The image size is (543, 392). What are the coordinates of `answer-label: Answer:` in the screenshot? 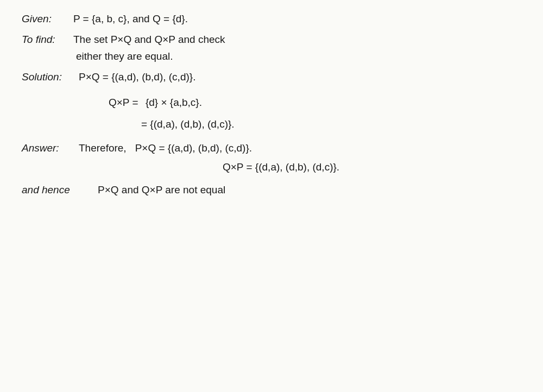 It's located at (50, 148).